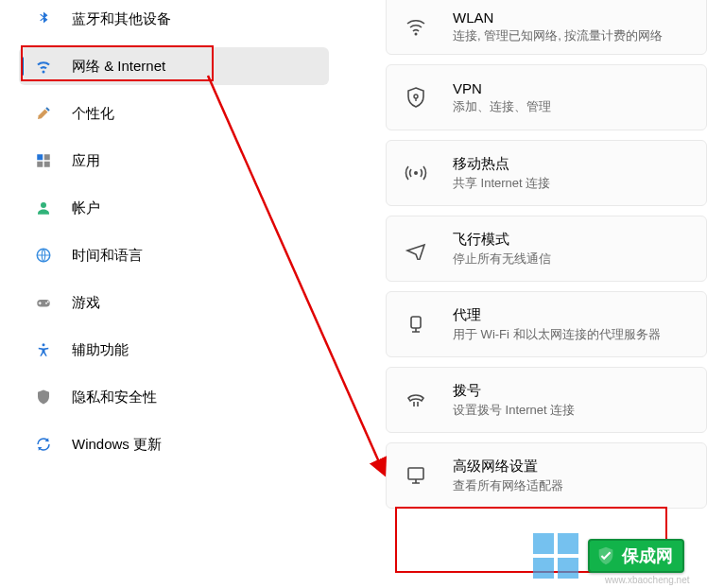 The height and width of the screenshot is (588, 707). What do you see at coordinates (43, 255) in the screenshot?
I see `globe-icon` at bounding box center [43, 255].